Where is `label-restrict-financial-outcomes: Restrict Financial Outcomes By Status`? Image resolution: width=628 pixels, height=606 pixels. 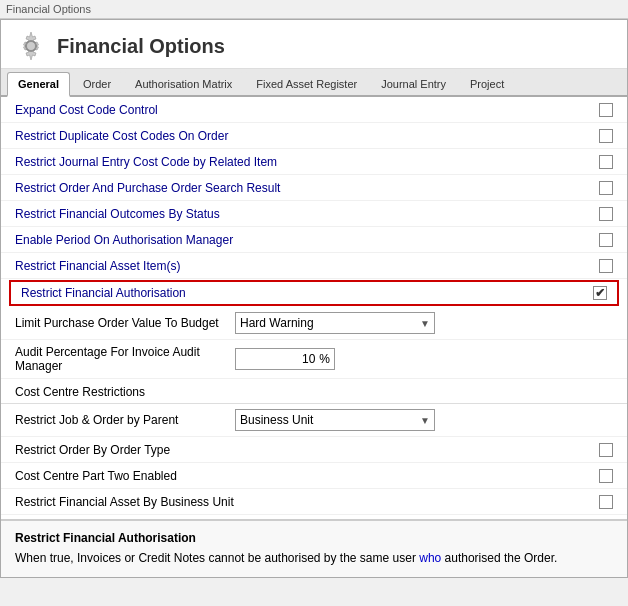
label-restrict-financial-outcomes: Restrict Financial Outcomes By Status is located at coordinates (305, 214).